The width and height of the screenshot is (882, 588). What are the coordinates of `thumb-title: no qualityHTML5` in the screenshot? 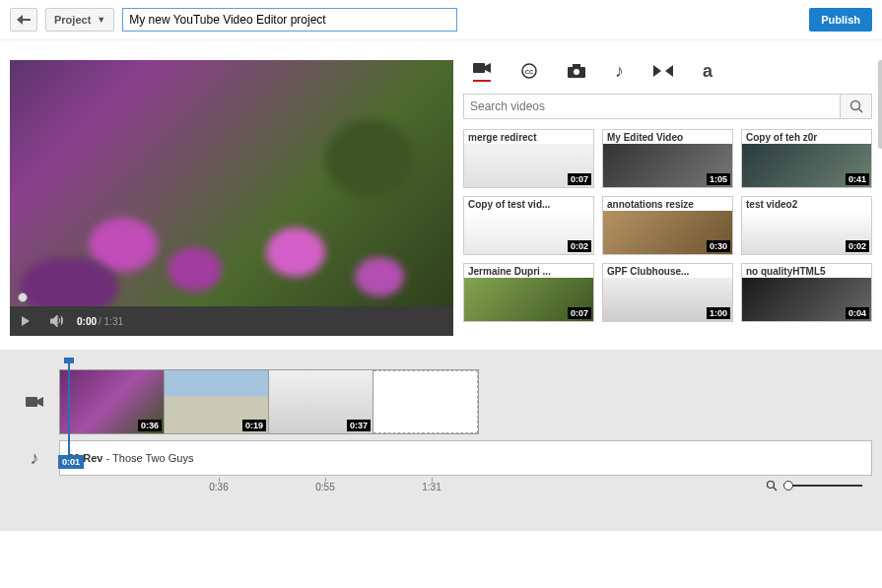 It's located at (806, 272).